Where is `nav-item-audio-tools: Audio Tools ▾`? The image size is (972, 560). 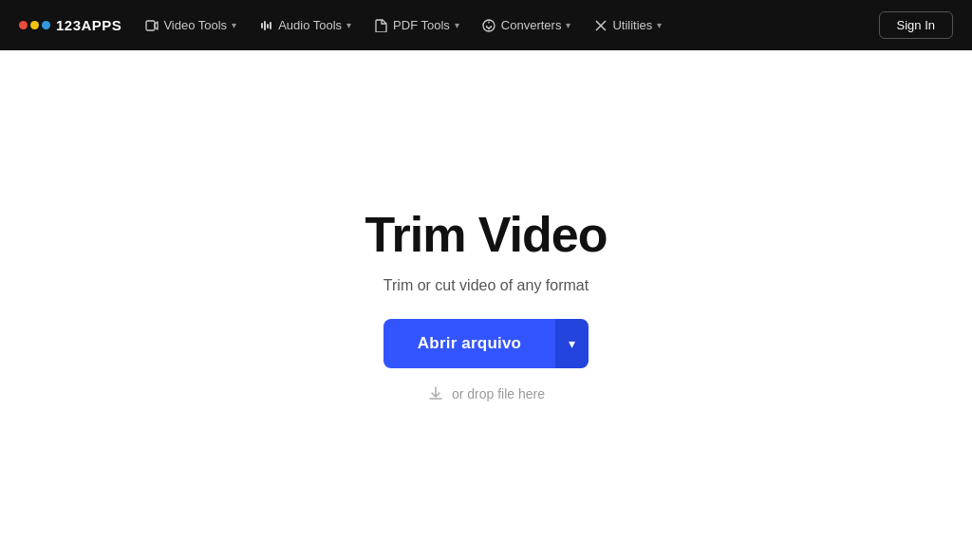 nav-item-audio-tools: Audio Tools ▾ is located at coordinates (306, 25).